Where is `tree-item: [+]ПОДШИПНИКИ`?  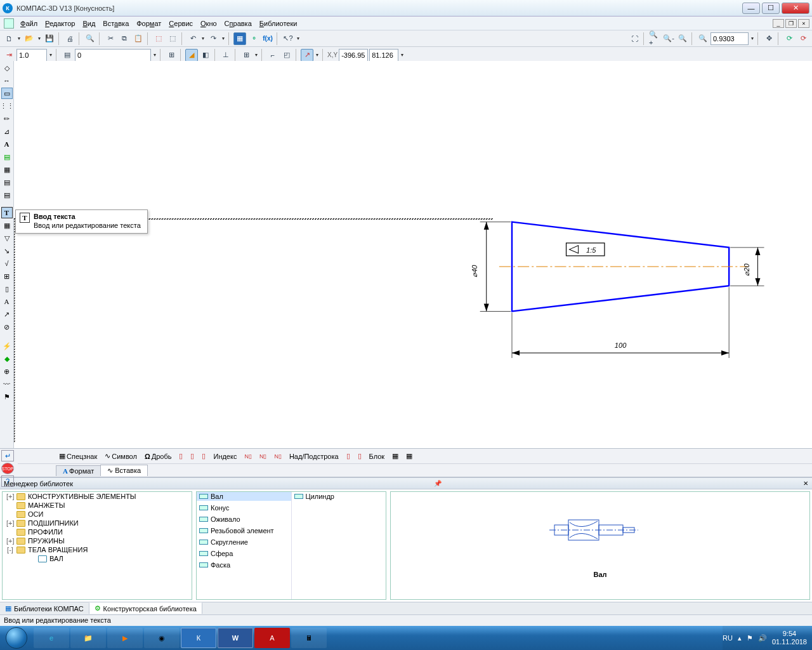 tree-item: [+]ПОДШИПНИКИ is located at coordinates (97, 523).